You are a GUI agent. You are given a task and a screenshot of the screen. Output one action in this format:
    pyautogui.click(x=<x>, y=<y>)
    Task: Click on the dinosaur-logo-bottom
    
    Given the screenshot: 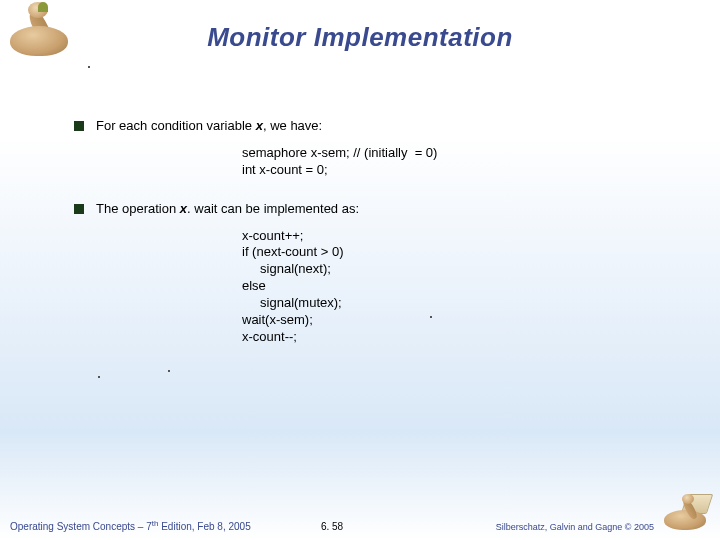 What is the action you would take?
    pyautogui.click(x=688, y=514)
    